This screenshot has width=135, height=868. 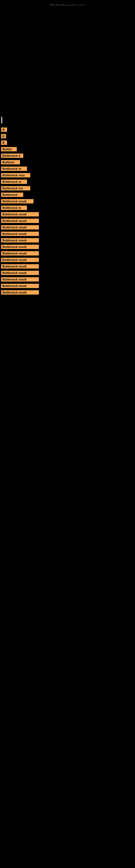 I want to click on bottleneck-item-2: E, so click(x=3, y=136).